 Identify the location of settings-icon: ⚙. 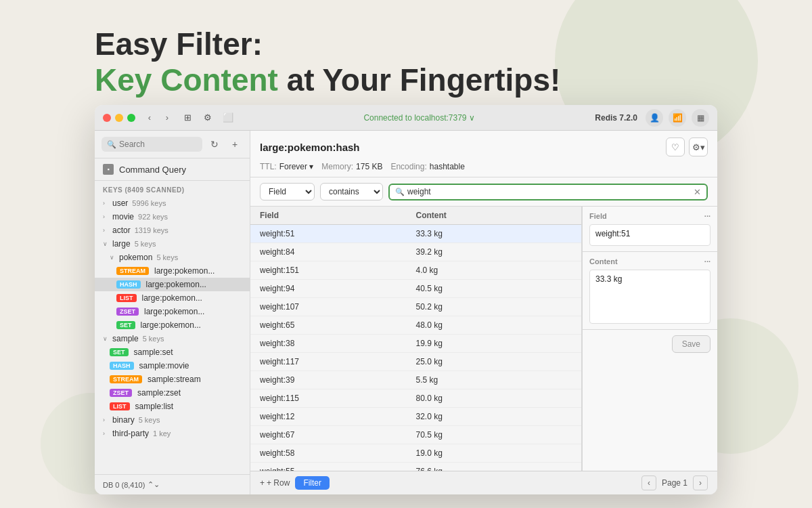
(208, 118).